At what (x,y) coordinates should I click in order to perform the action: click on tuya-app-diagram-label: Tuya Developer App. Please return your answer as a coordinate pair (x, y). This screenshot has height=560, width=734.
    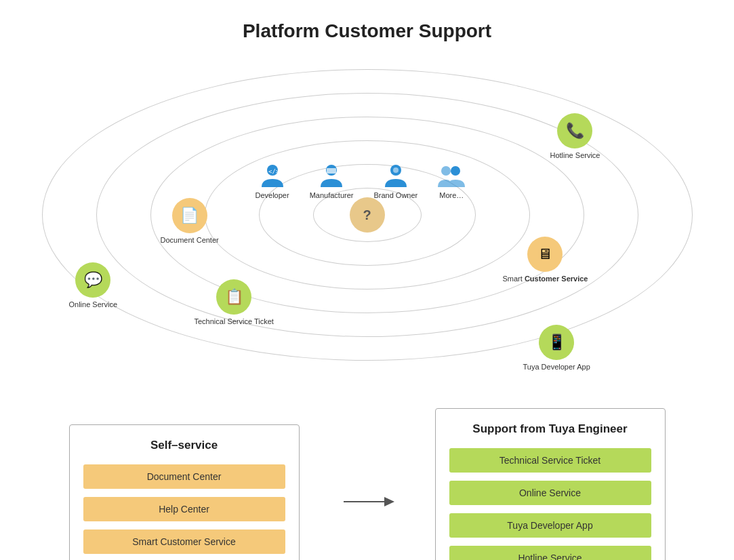
    Looking at the image, I should click on (557, 367).